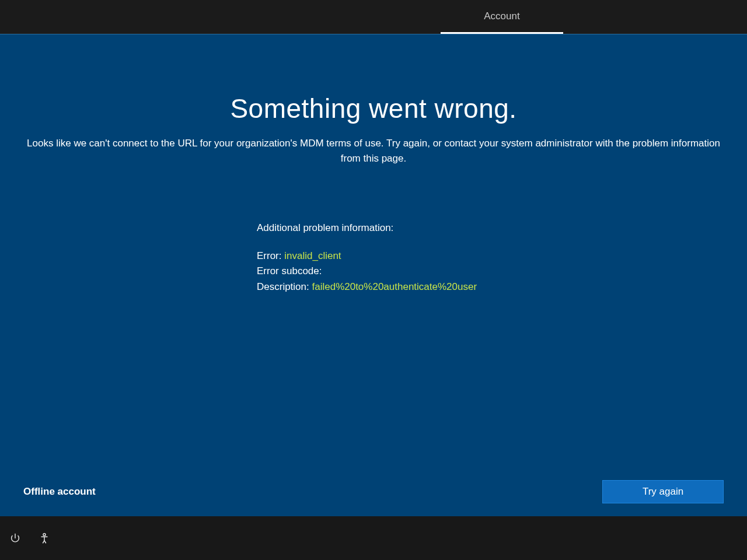 This screenshot has width=747, height=560. What do you see at coordinates (15, 538) in the screenshot?
I see `power-icon` at bounding box center [15, 538].